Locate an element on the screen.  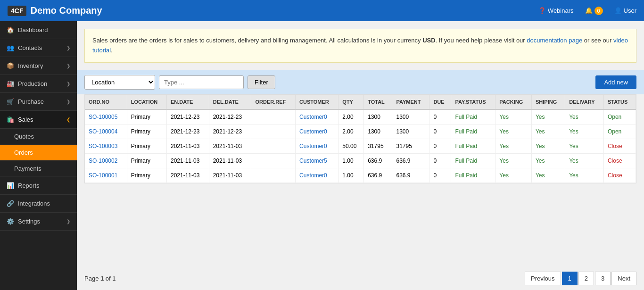
page-3-button: 3 is located at coordinates (603, 278).